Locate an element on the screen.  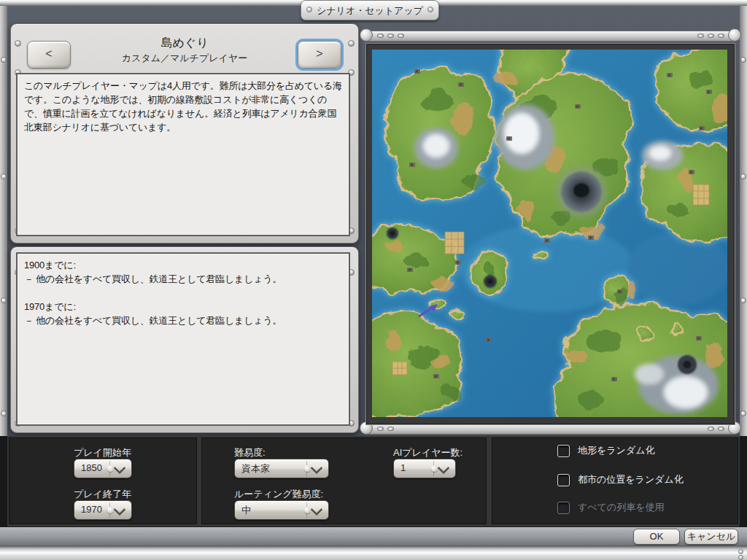
options-section: 地形をランダム化 都市の位置をランダム化 すべての列車を使用 is located at coordinates (615, 481).